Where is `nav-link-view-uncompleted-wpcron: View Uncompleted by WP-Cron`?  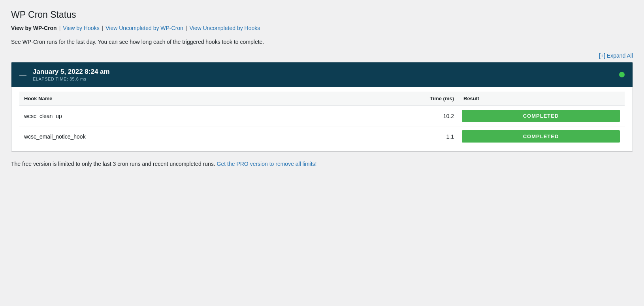 nav-link-view-uncompleted-wpcron: View Uncompleted by WP-Cron is located at coordinates (145, 28).